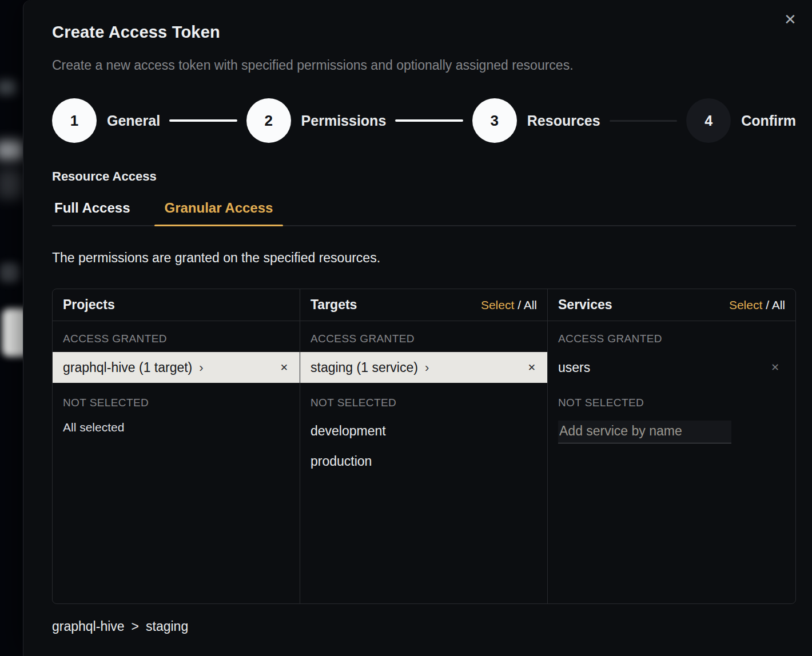 Image resolution: width=812 pixels, height=656 pixels. Describe the element at coordinates (424, 305) in the screenshot. I see `targets-column-header: Targets Select / All` at that location.